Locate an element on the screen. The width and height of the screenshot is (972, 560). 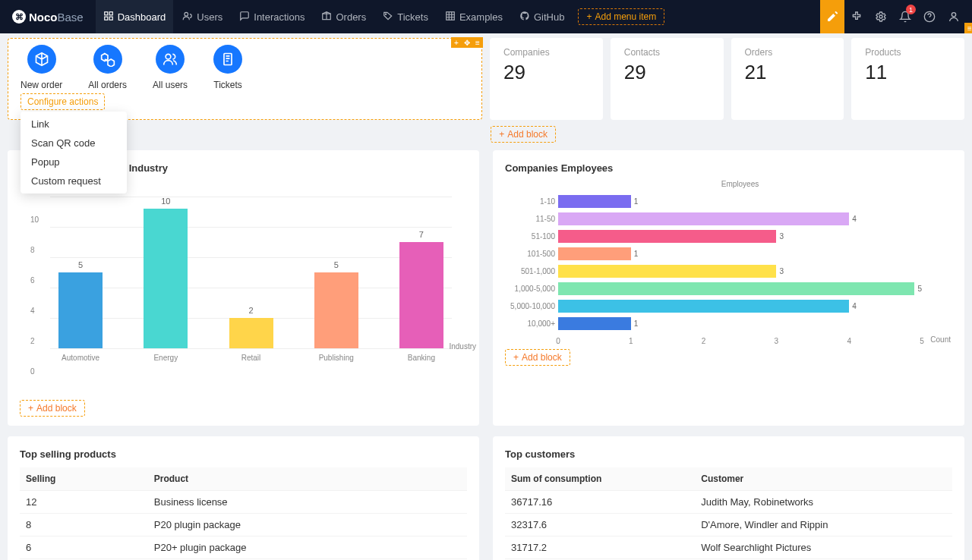
cell: Wolf Searchlight Pictures is located at coordinates (823, 548).